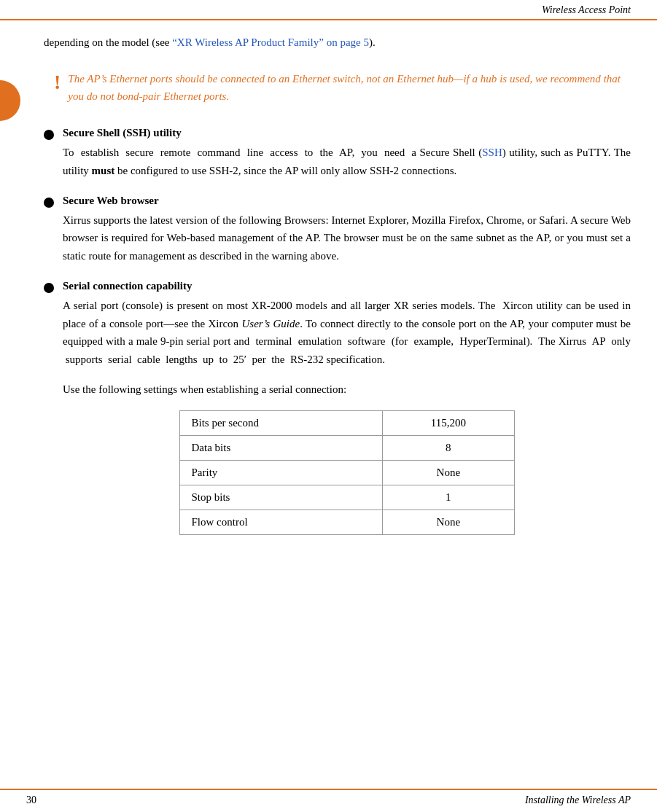  Describe the element at coordinates (281, 472) in the screenshot. I see `table-cell-label: Parity` at that location.